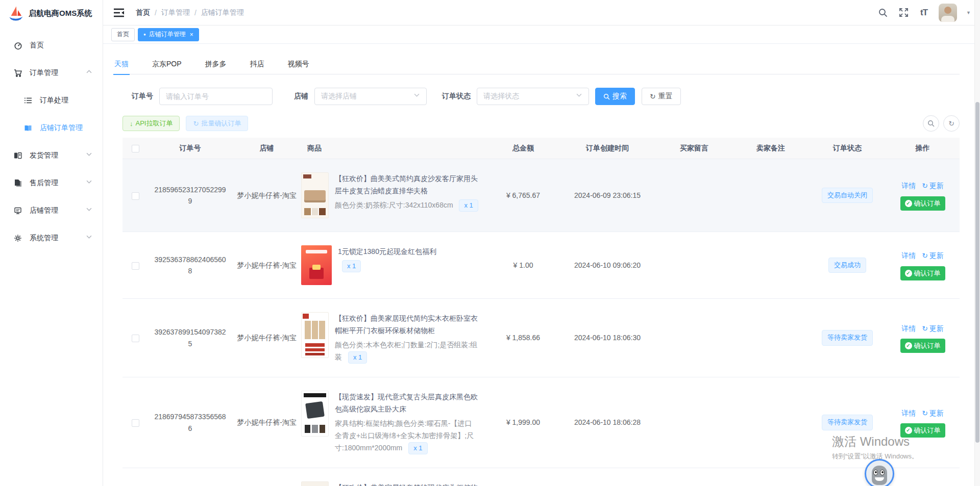 Image resolution: width=980 pixels, height=486 pixels. Describe the element at coordinates (28, 100) in the screenshot. I see `list-icon` at that location.